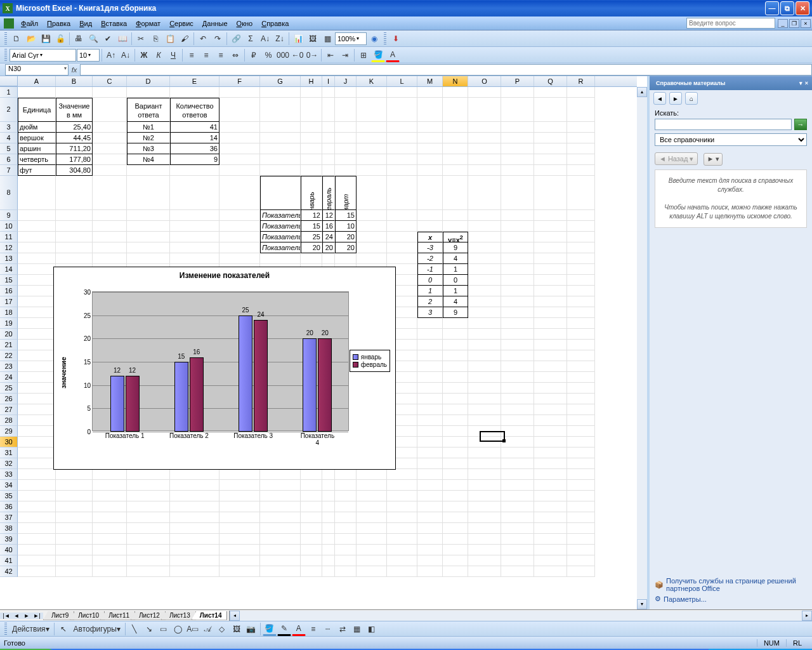  I want to click on align-center-icon: ≡, so click(206, 55).